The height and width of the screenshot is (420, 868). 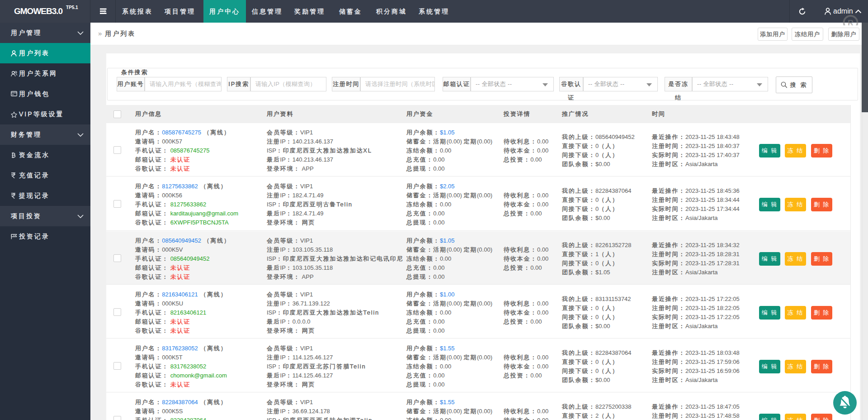 I want to click on svg-text: R, so click(x=851, y=22).